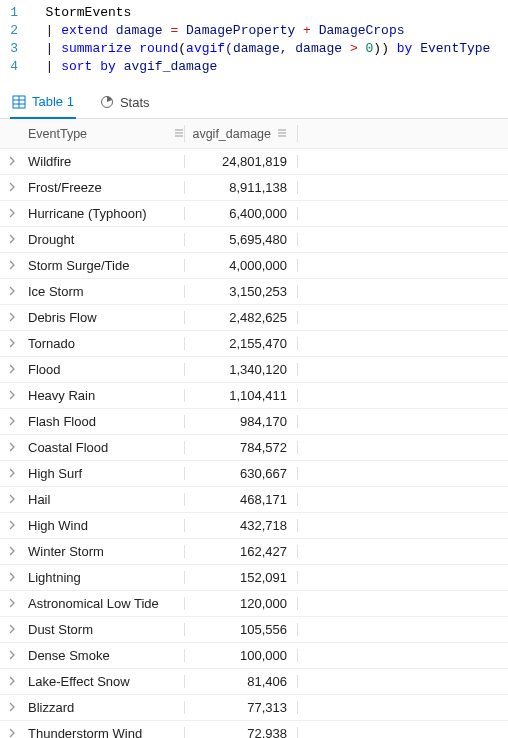 The width and height of the screenshot is (508, 738). Describe the element at coordinates (241, 448) in the screenshot. I see `cell-damage: 784,572` at that location.